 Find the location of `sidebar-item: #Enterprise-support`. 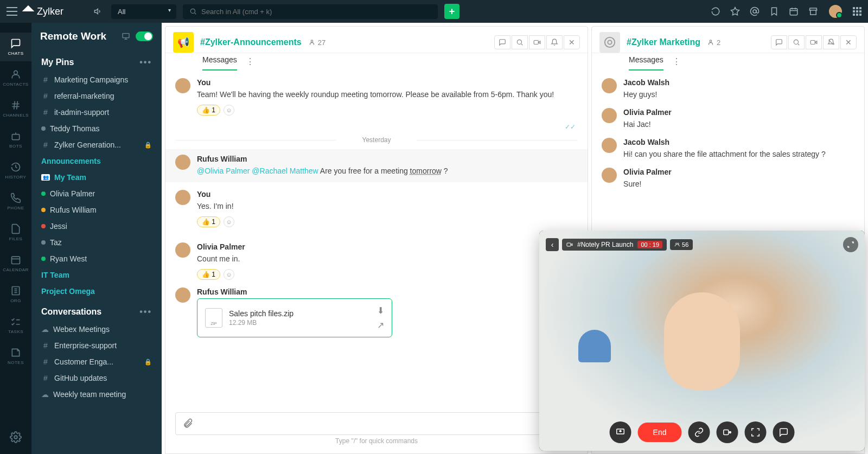

sidebar-item: #Enterprise-support is located at coordinates (97, 346).